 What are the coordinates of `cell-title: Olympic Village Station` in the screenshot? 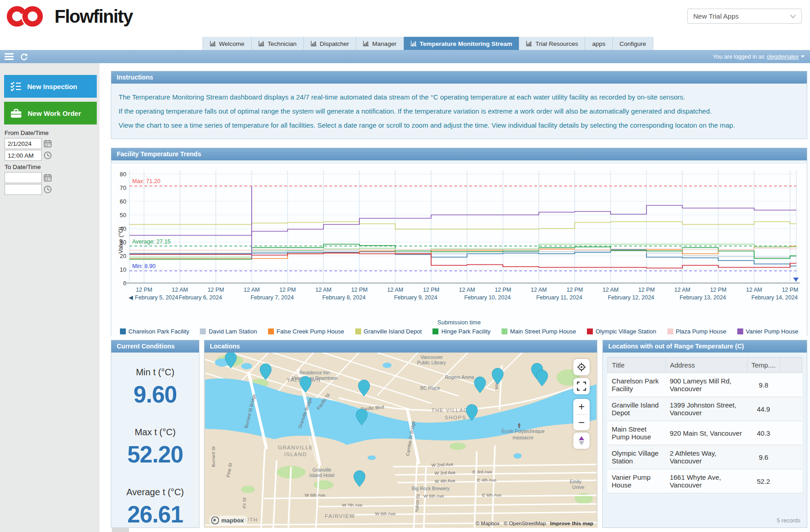 It's located at (637, 457).